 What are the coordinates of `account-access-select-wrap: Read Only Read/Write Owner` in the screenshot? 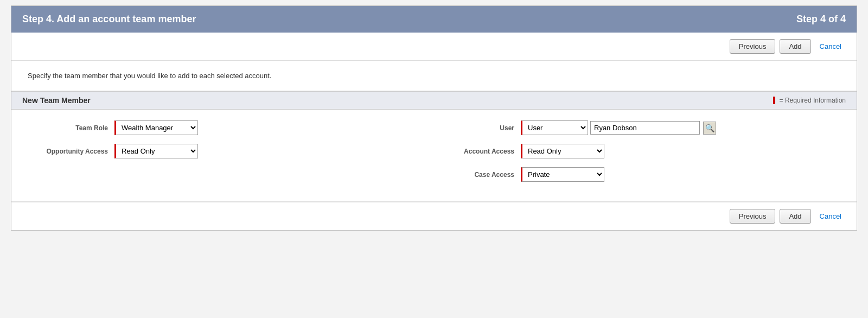 It's located at (563, 151).